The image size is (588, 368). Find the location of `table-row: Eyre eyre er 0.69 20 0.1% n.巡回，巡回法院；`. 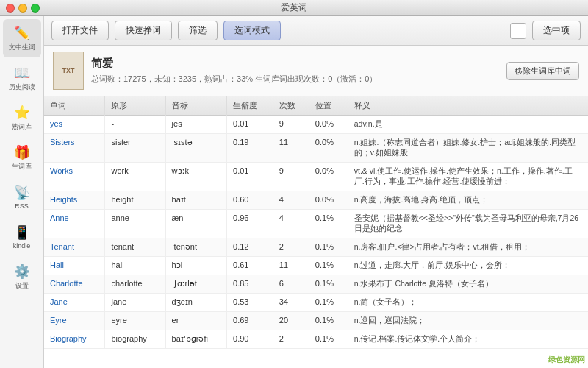

table-row: Eyre eyre er 0.69 20 0.1% n.巡回，巡回法院； is located at coordinates (316, 321).